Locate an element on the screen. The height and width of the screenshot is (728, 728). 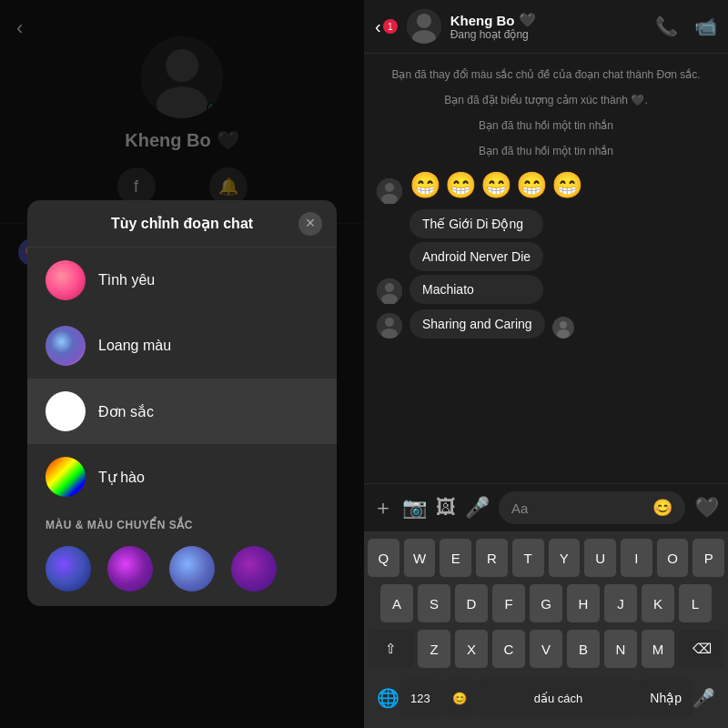
plus-icon: ＋ is located at coordinates (383, 508).